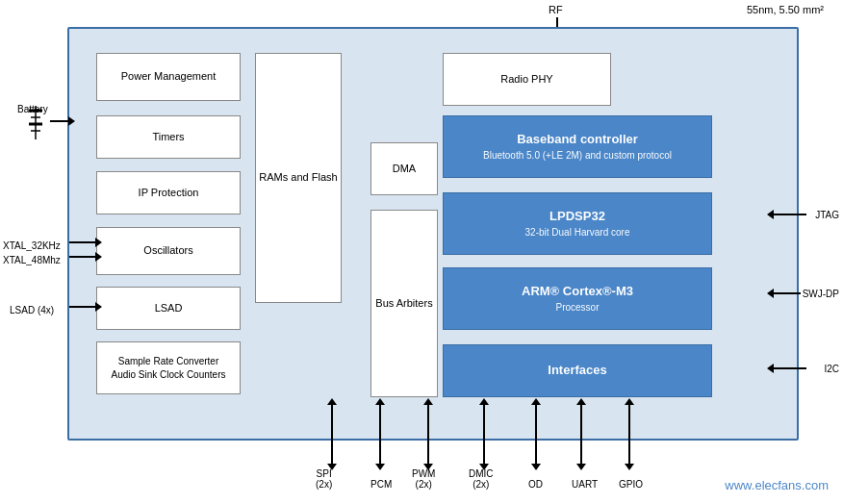 Image resolution: width=843 pixels, height=504 pixels. What do you see at coordinates (577, 370) in the screenshot?
I see `interfaces-title: Interfaces` at bounding box center [577, 370].